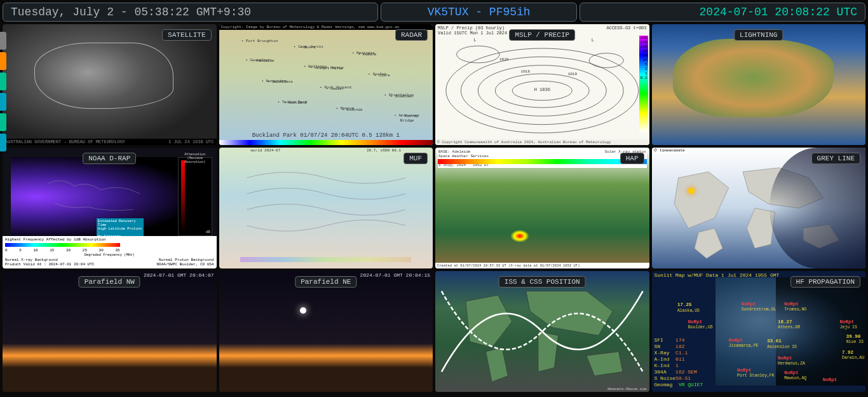 The image size is (868, 397). What do you see at coordinates (520, 236) in the screenshot?
I see `hap-hotspot` at bounding box center [520, 236].